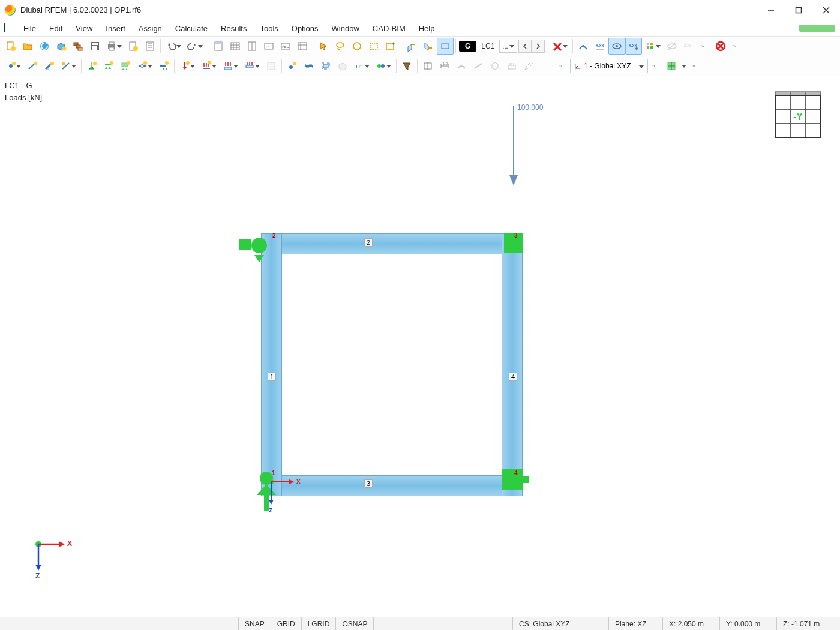 This screenshot has width=840, height=630. What do you see at coordinates (383, 66) in the screenshot?
I see `select-special-button` at bounding box center [383, 66].